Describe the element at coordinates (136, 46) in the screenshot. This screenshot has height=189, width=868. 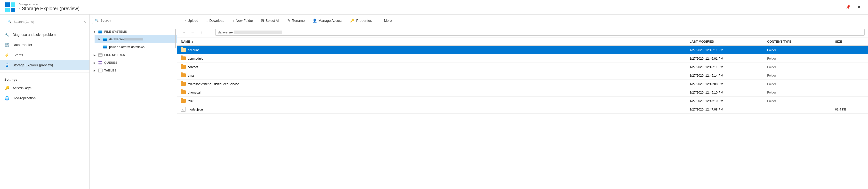
I see `tree-item-power-platform: power-platform-dataflows` at that location.